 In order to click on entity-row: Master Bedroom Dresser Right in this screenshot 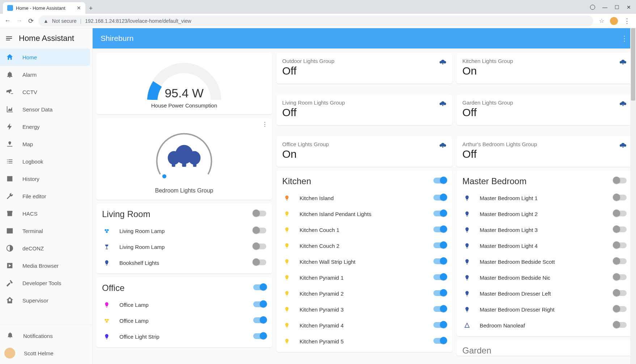, I will do `click(544, 309)`.